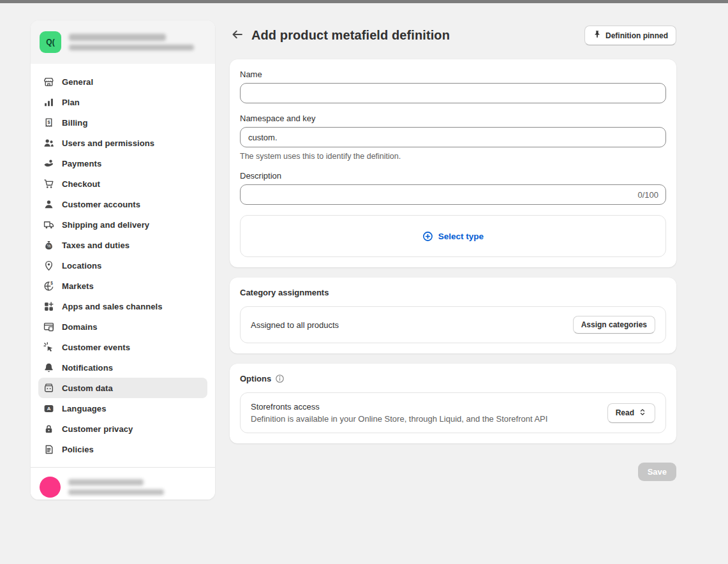 The height and width of the screenshot is (564, 728). What do you see at coordinates (425, 407) in the screenshot?
I see `storefronts-access-title: Storefronts access` at bounding box center [425, 407].